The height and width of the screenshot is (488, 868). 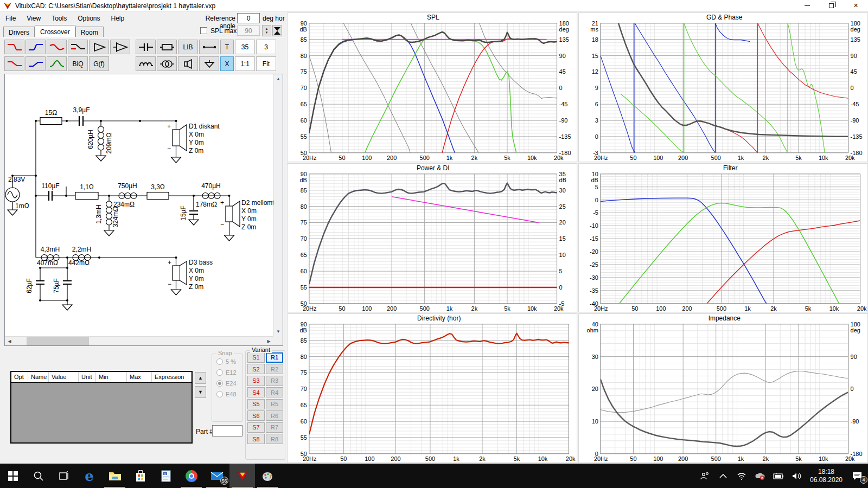 What do you see at coordinates (248, 18) in the screenshot?
I see `reference-angle-input` at bounding box center [248, 18].